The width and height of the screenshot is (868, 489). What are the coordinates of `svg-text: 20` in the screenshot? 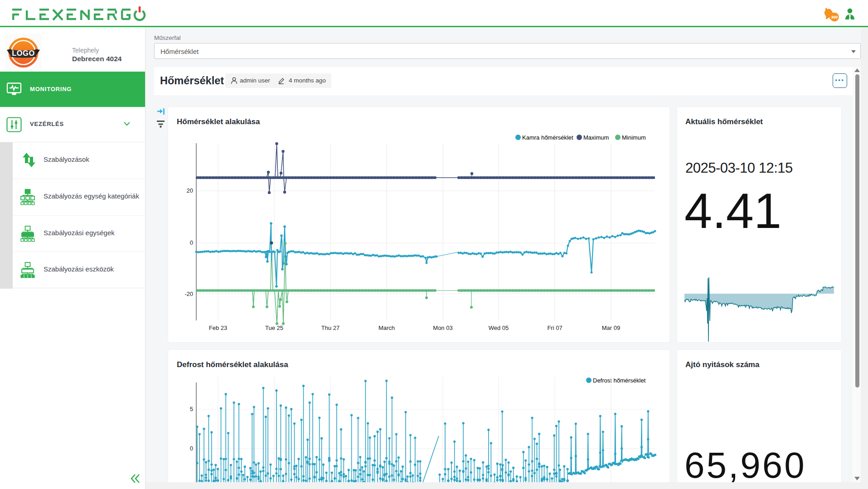 It's located at (190, 190).